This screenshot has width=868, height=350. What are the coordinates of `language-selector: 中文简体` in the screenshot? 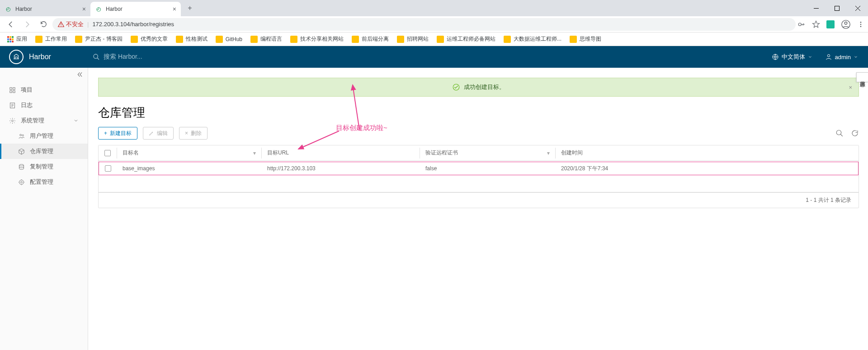 It's located at (792, 57).